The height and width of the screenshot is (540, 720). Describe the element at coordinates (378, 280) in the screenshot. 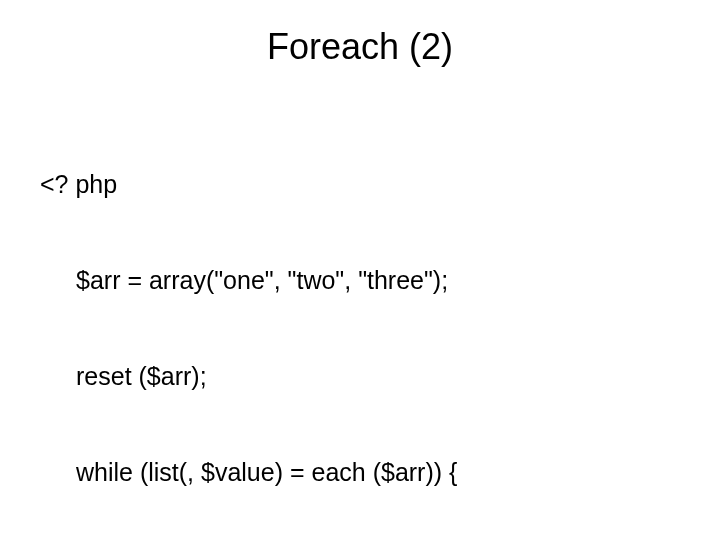

I see `code-line: $arr = array("one", "two", "three");` at that location.